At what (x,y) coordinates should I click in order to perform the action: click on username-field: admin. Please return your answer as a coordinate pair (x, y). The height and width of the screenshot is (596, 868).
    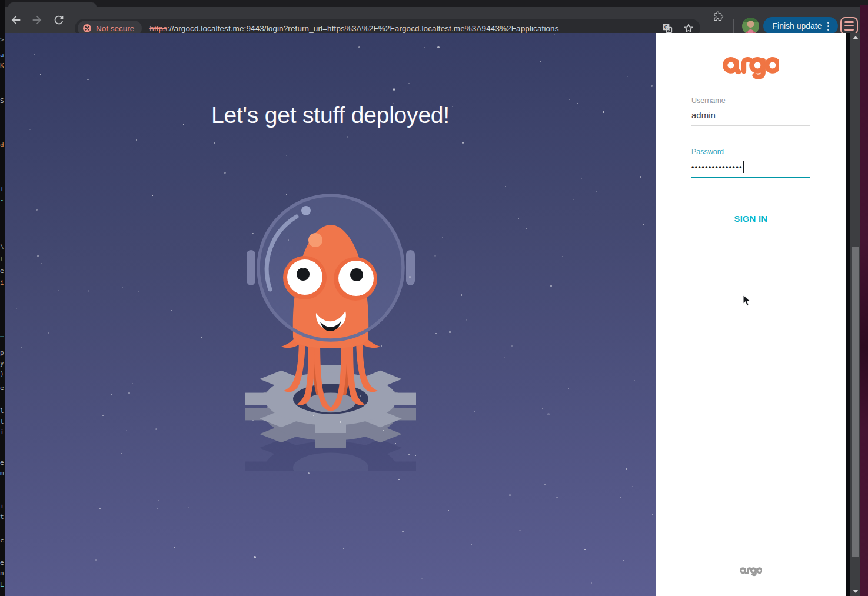
    Looking at the image, I should click on (751, 116).